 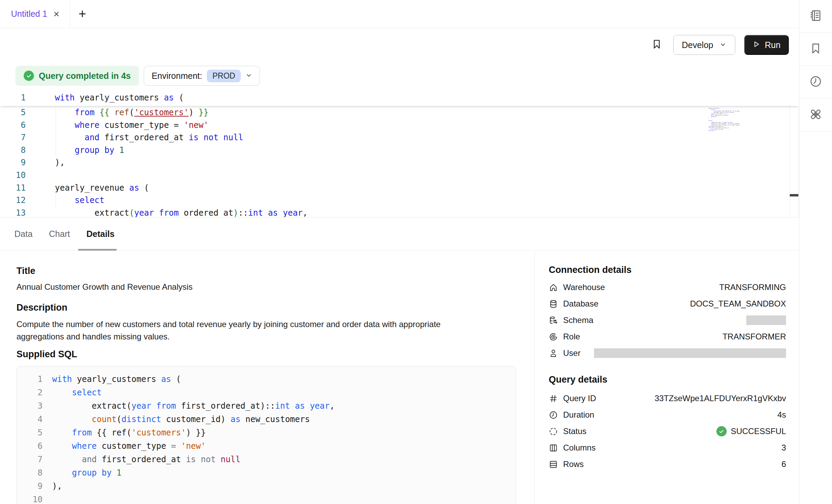 What do you see at coordinates (399, 176) in the screenshot?
I see `editor-line: 10` at bounding box center [399, 176].